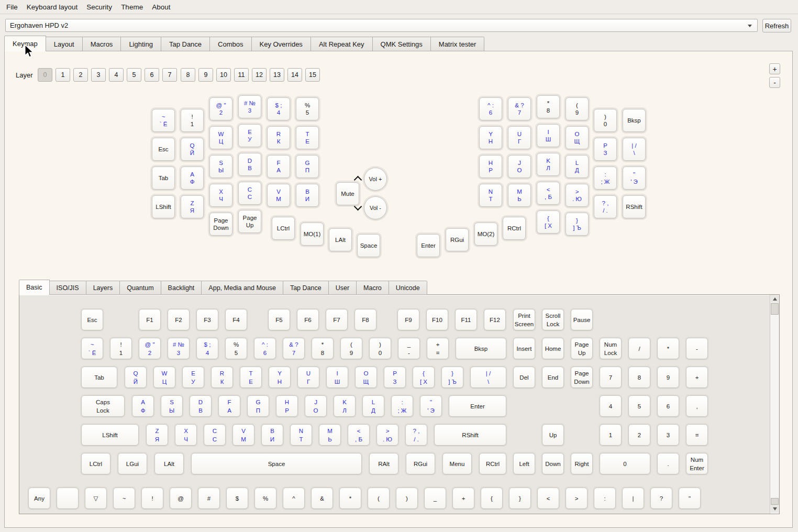 This screenshot has width=798, height=532. Describe the element at coordinates (668, 377) in the screenshot. I see `picker-key-9: 9` at that location.